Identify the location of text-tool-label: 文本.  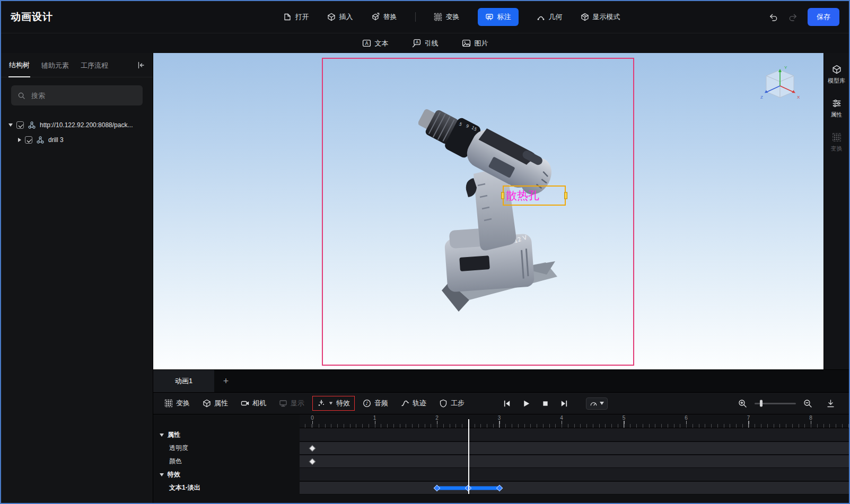
(382, 43).